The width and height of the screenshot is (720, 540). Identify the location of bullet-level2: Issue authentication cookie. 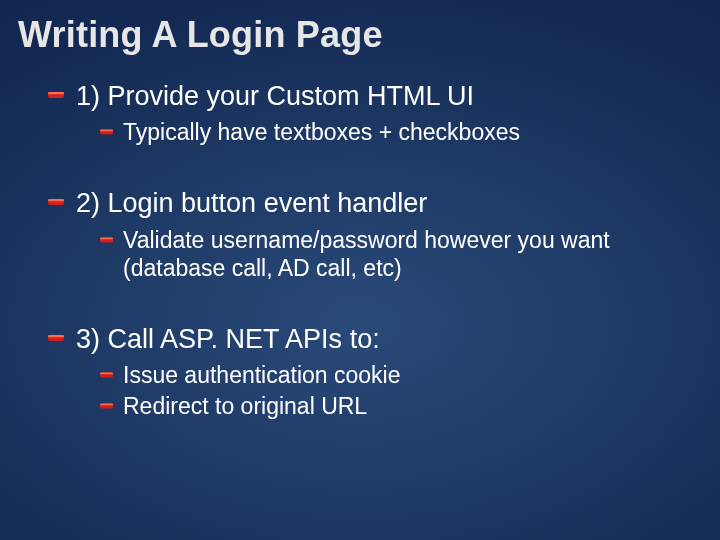
(390, 376).